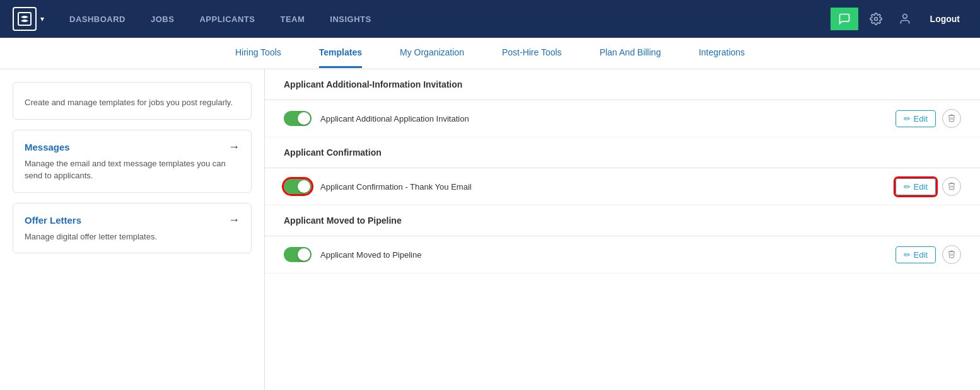 The width and height of the screenshot is (980, 390). I want to click on trash-icon-ap, so click(952, 255).